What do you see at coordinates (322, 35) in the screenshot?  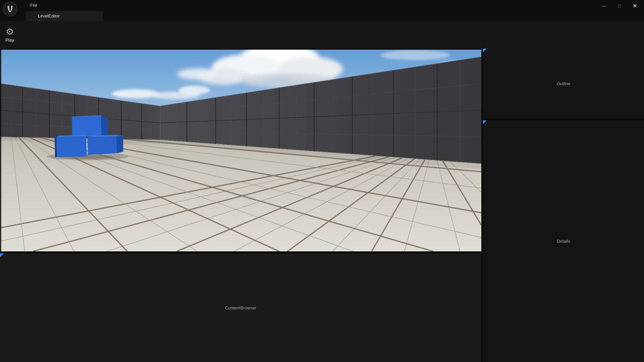 I see `toolbar: ⚙ Play` at bounding box center [322, 35].